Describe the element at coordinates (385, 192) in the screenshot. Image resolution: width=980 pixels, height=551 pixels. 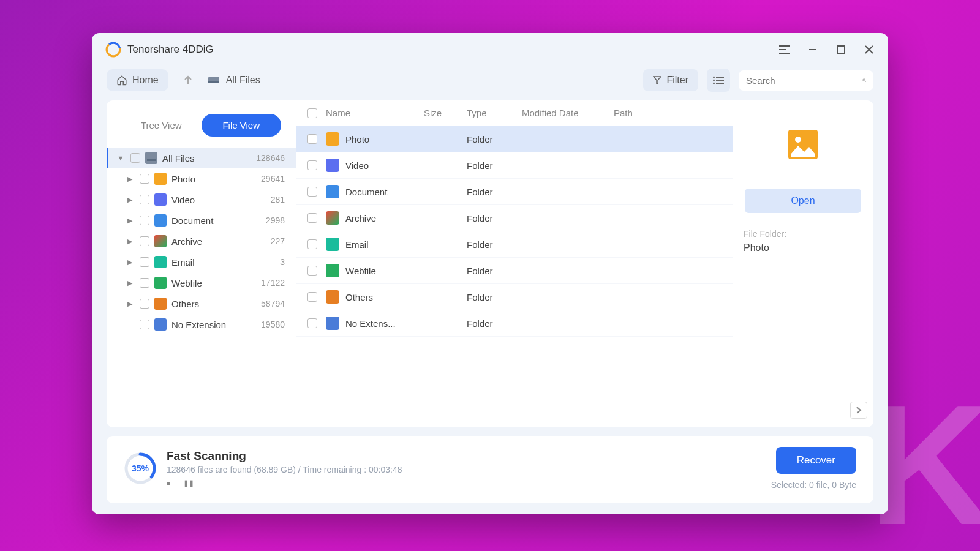
I see `row-name: Document` at that location.